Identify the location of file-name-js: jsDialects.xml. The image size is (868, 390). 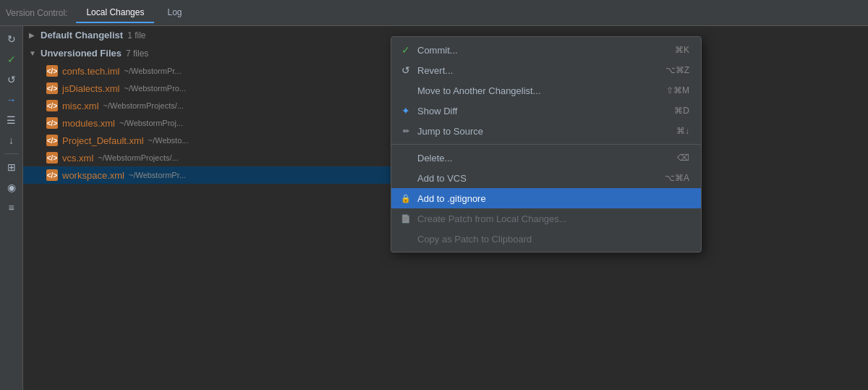
(91, 88).